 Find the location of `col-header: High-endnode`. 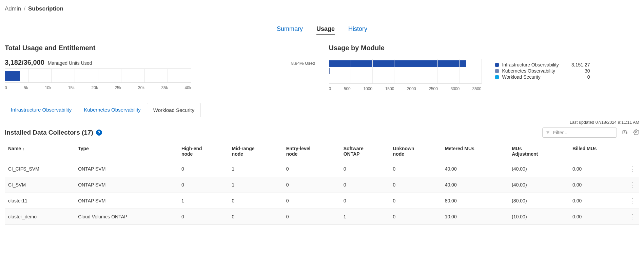

col-header: High-endnode is located at coordinates (203, 151).